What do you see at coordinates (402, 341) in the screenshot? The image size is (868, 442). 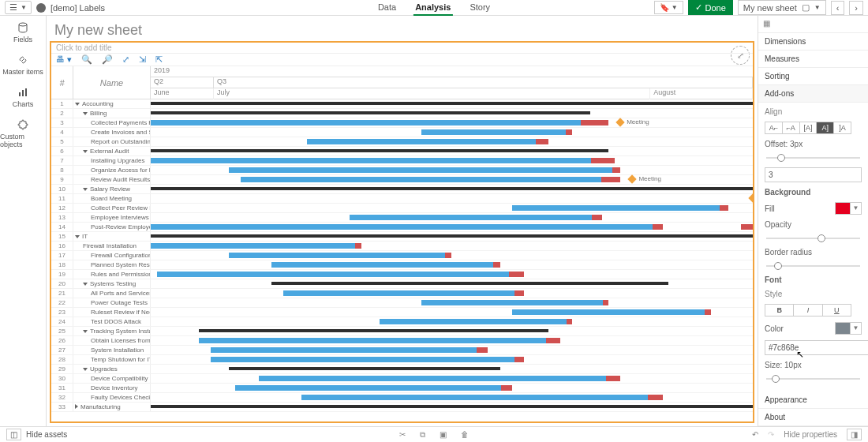 I see `gantt-row: 26Obtain Licenses from the Vendor` at bounding box center [402, 341].